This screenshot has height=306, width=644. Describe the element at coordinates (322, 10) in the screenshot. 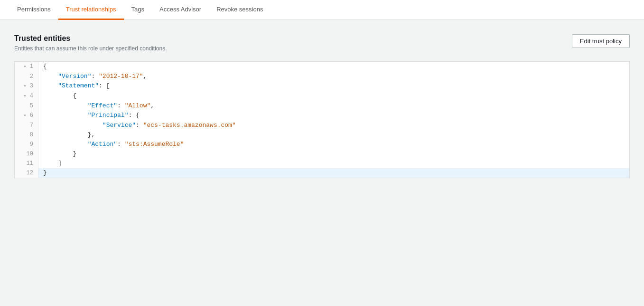

I see `tabs-bar: Permissions Trust relationships Tags Acc…` at that location.